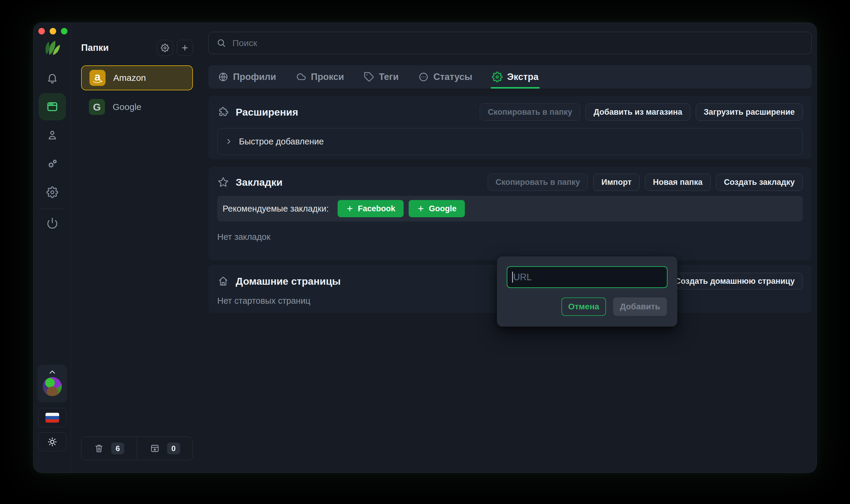 The width and height of the screenshot is (850, 504). What do you see at coordinates (510, 209) in the screenshot?
I see `recommended-bookmarks-row: Рекомендуемые закладки: Facebook Google` at bounding box center [510, 209].